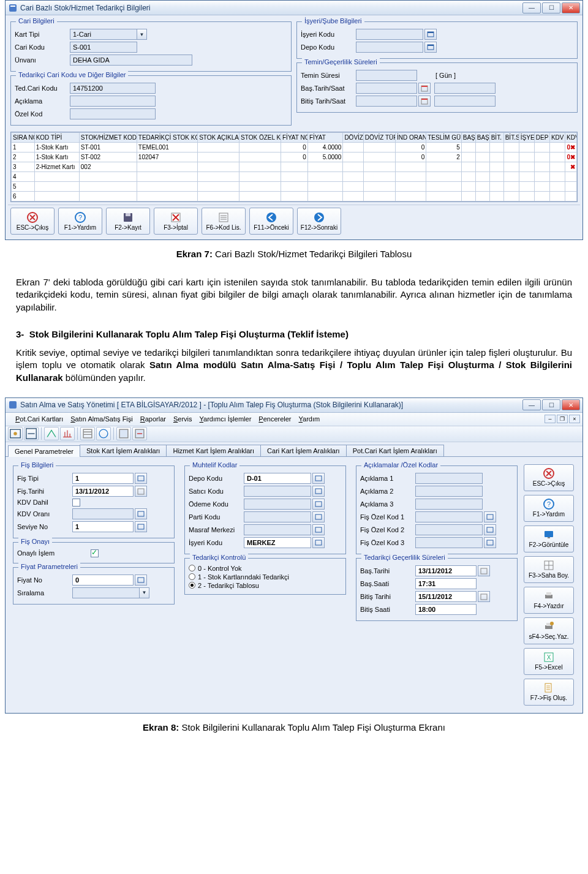  What do you see at coordinates (496, 138) in the screenshot?
I see `grid-header: BİT.` at bounding box center [496, 138].